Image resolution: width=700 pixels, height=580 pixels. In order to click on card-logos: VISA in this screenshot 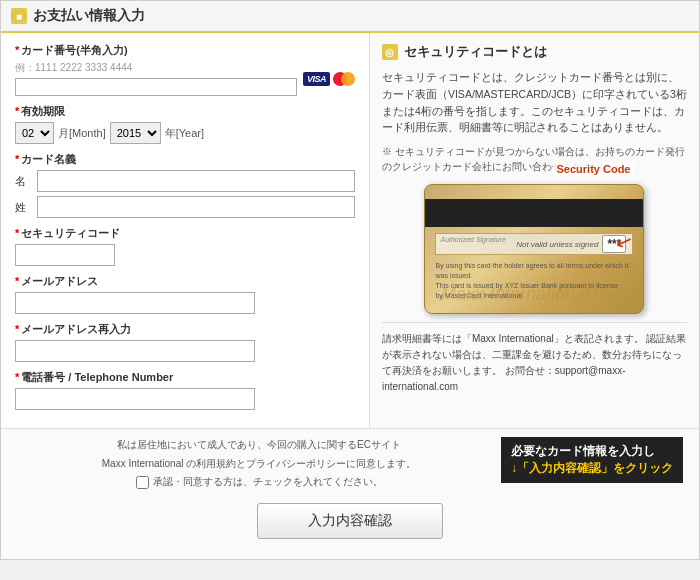, I will do `click(329, 79)`.